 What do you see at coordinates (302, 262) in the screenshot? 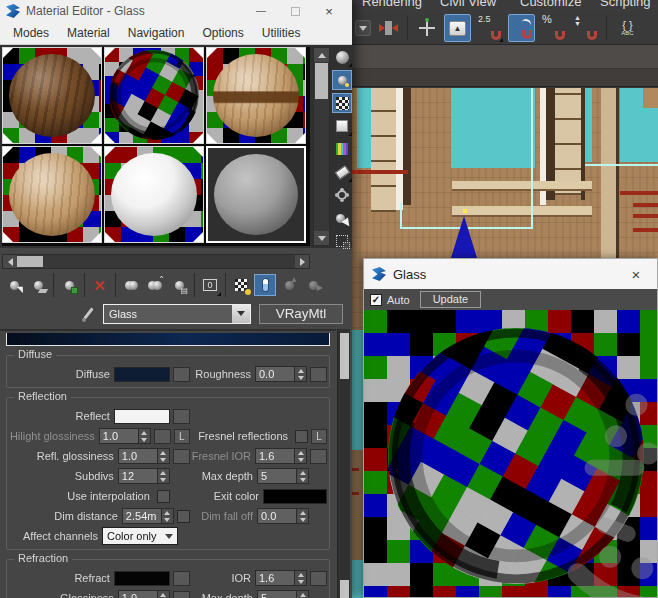
I see `scroll-right-button` at bounding box center [302, 262].